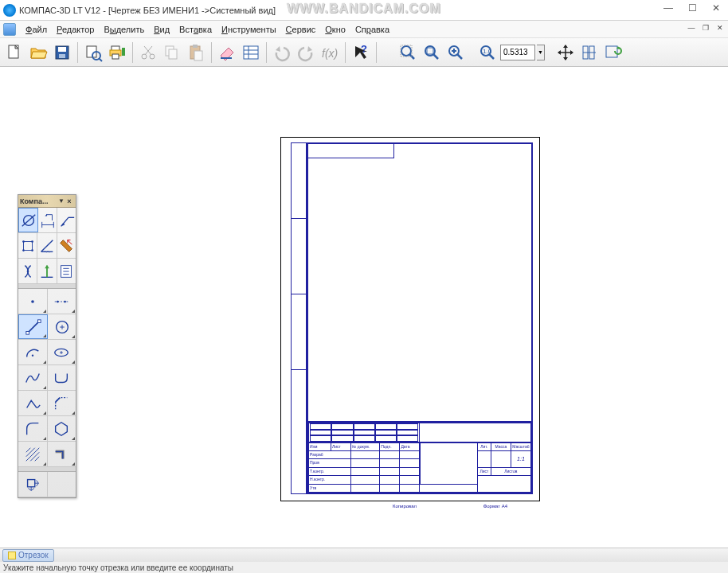  What do you see at coordinates (361, 53) in the screenshot?
I see `context-help-button: ?` at bounding box center [361, 53].